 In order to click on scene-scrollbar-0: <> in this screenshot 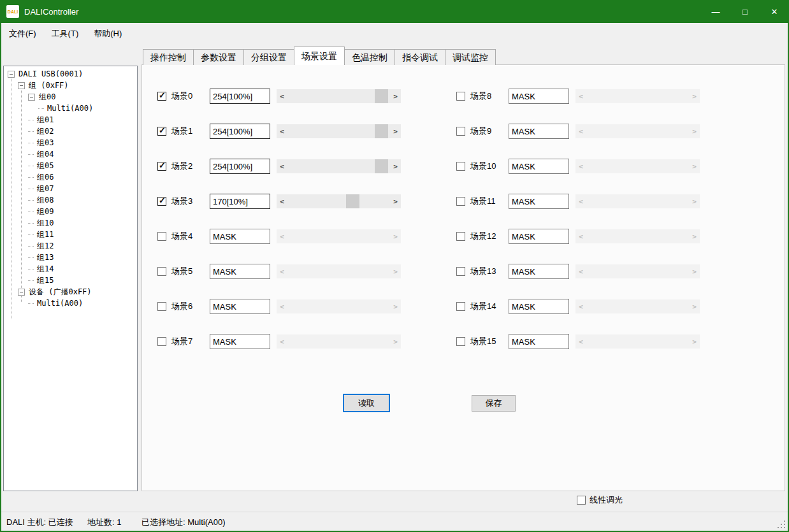, I will do `click(339, 96)`.